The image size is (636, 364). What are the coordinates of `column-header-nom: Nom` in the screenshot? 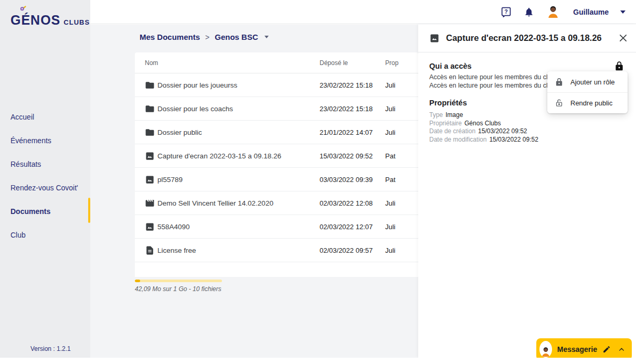 It's located at (151, 63).